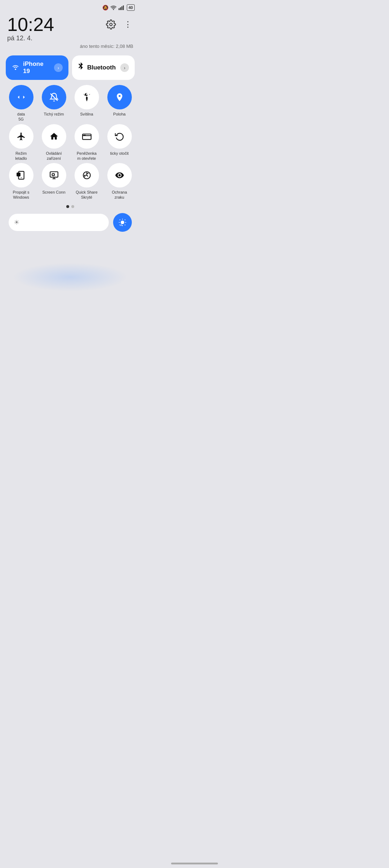 Image resolution: width=389 pixels, height=868 pixels. I want to click on toggle-silent: Tichý režim, so click(54, 104).